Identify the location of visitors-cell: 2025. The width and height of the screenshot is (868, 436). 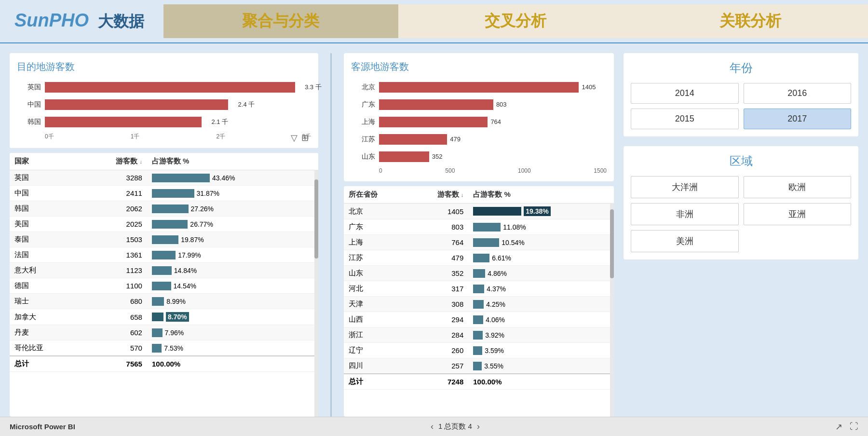
(114, 224).